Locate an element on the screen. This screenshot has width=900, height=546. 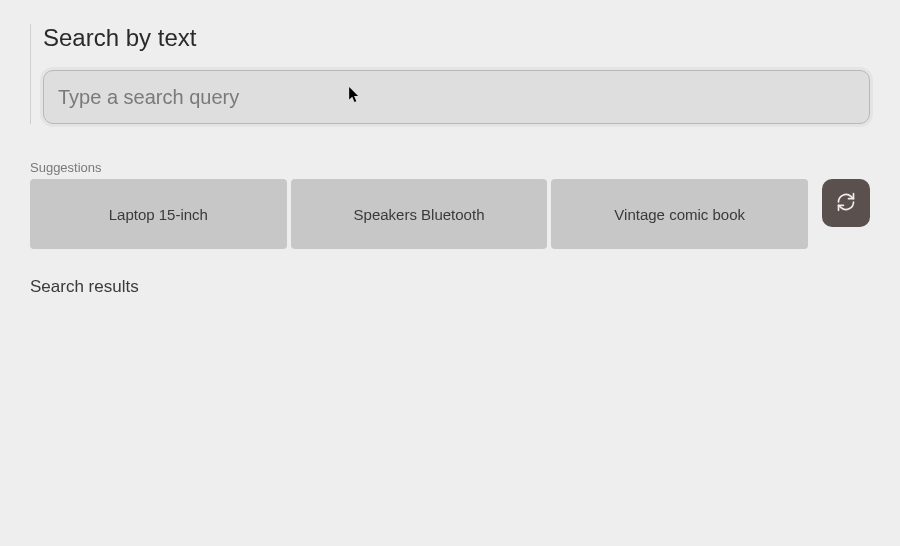
search-input is located at coordinates (456, 97).